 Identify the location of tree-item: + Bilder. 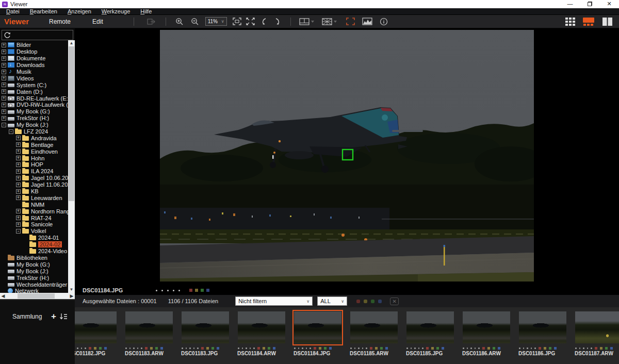
(34, 45).